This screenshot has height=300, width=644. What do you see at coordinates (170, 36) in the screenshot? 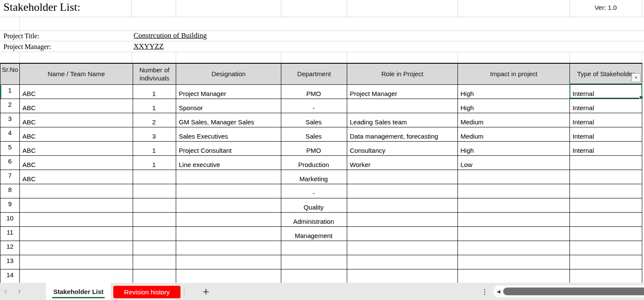
I see `project-title-value: Constrcution of Building` at bounding box center [170, 36].